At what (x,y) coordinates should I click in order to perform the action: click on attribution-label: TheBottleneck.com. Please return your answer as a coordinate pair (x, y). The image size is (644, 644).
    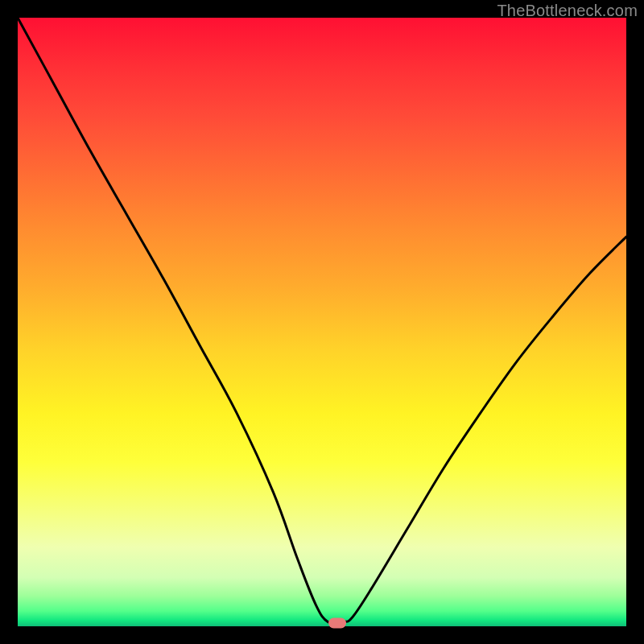
    Looking at the image, I should click on (567, 11).